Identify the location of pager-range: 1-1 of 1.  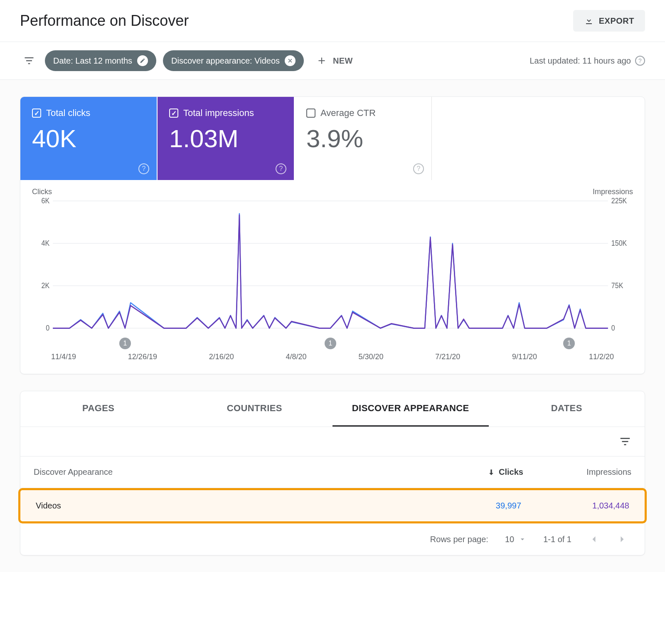
(557, 540).